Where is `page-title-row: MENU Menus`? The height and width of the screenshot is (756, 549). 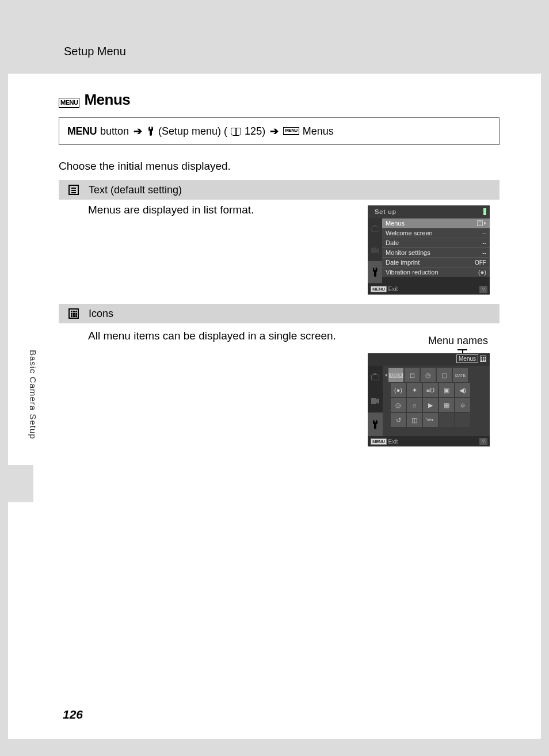 page-title-row: MENU Menus is located at coordinates (94, 100).